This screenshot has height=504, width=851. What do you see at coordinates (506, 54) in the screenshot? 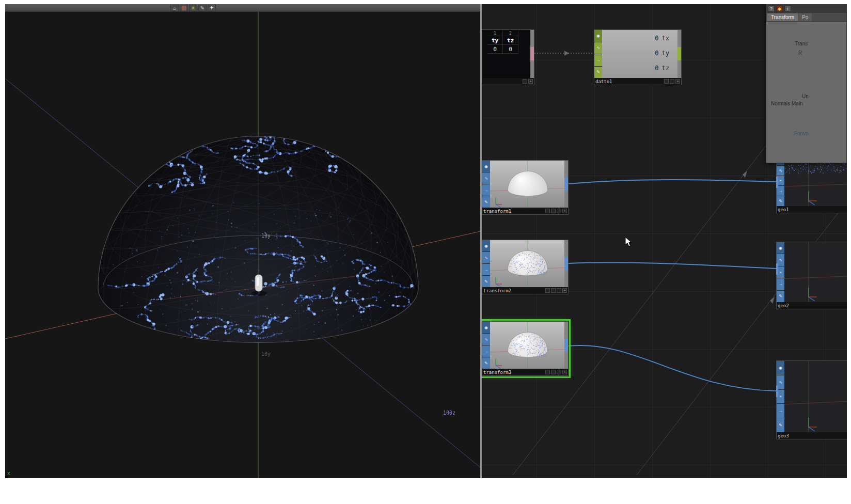
I see `dat-table-viewer: 1 2 ty tz 0 0` at bounding box center [506, 54].